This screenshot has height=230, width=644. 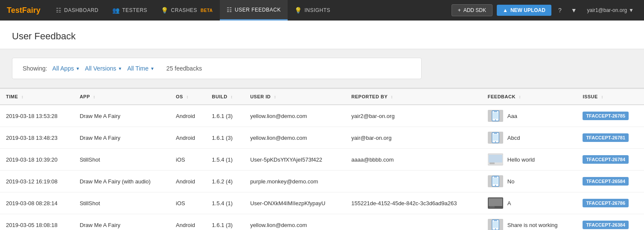 I want to click on sort-build-icon: ↕, so click(x=232, y=97).